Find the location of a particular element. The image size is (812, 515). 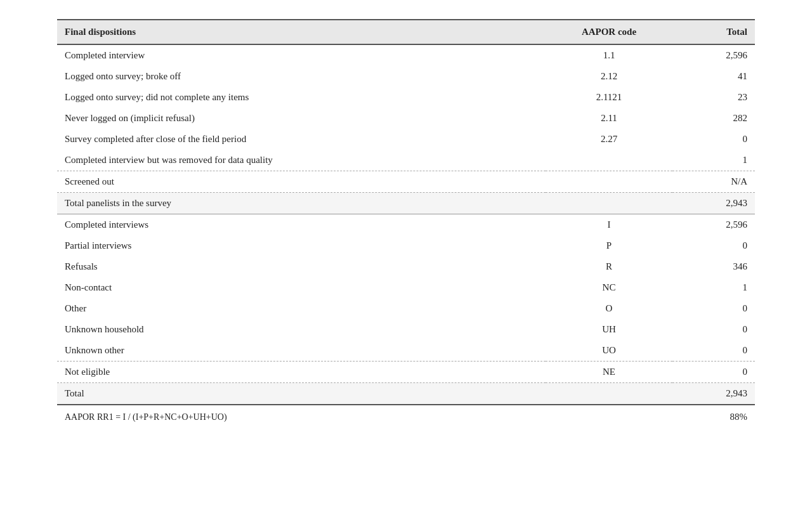

cell-disposition: Unknown other is located at coordinates (301, 351).